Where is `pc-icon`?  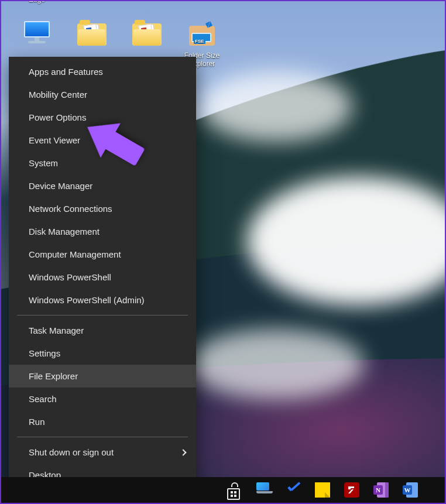
pc-icon is located at coordinates (37, 35).